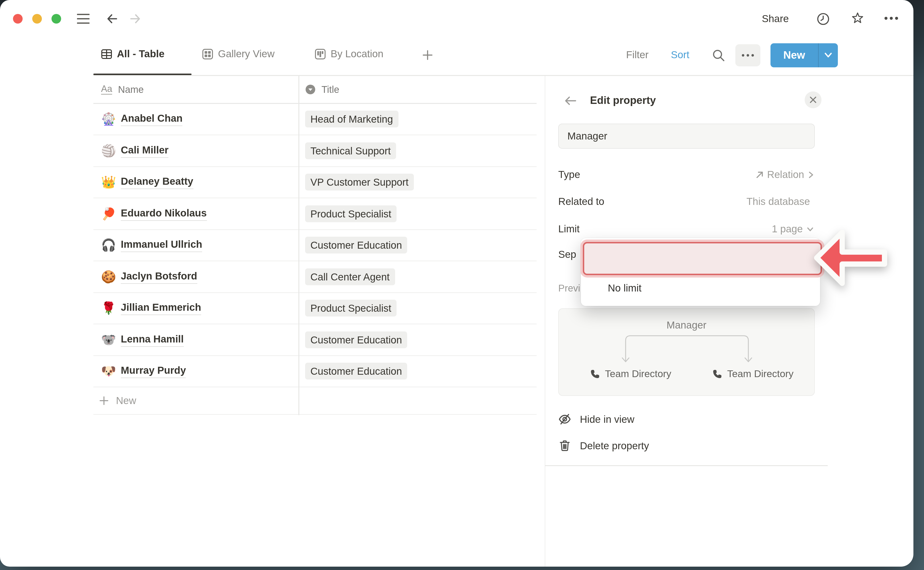 The image size is (924, 570). Describe the element at coordinates (686, 201) in the screenshot. I see `property-row-related-to: Related to This database` at that location.